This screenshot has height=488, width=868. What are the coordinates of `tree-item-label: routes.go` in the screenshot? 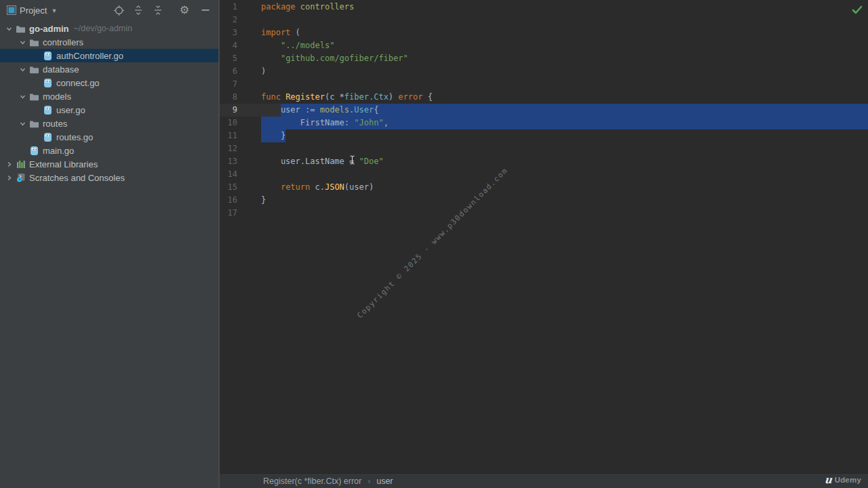 It's located at (75, 137).